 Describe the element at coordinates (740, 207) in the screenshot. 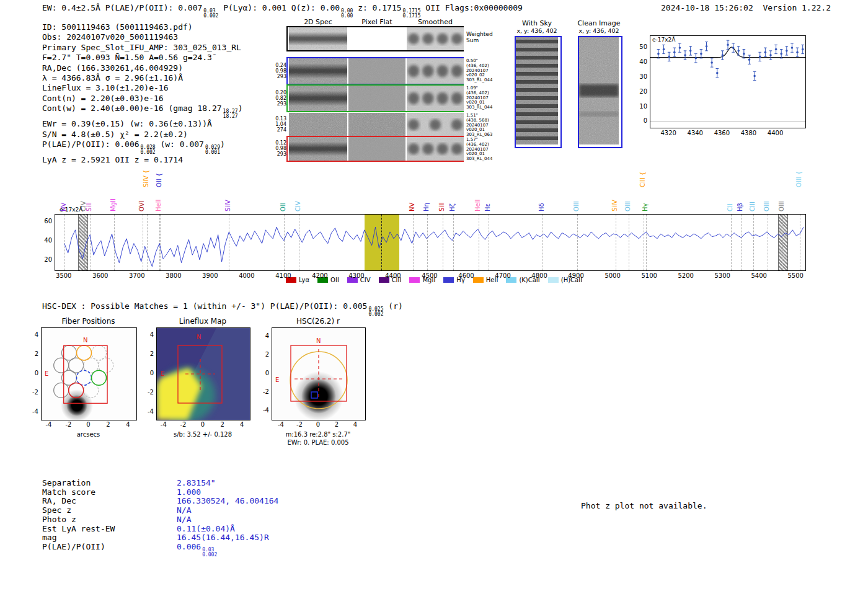

I see `emission-line-label: Hβ` at that location.